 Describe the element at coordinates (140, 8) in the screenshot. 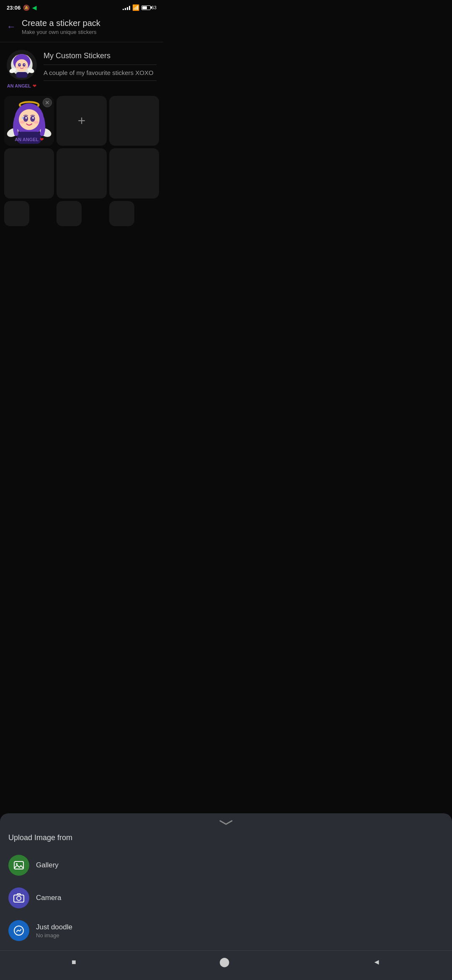

I see `status-right: 📶 63` at that location.